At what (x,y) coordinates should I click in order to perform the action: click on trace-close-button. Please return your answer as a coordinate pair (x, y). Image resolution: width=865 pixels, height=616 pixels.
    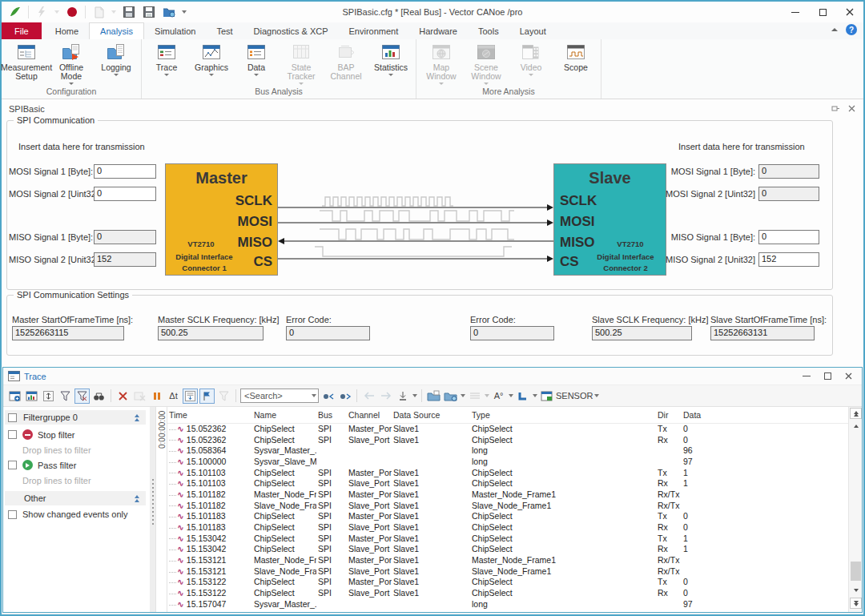
    Looking at the image, I should click on (848, 376).